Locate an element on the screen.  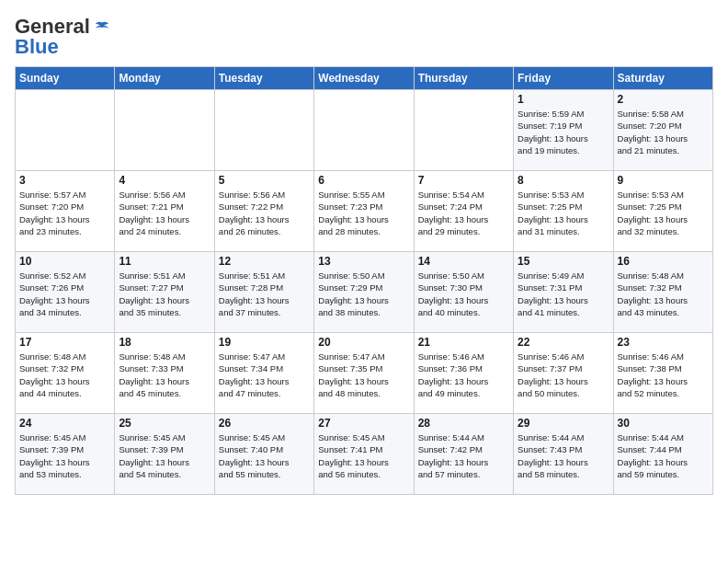
day-info: Sunrise: 5:50 AM Sunset: 7:29 PM Dayligh… is located at coordinates (364, 294).